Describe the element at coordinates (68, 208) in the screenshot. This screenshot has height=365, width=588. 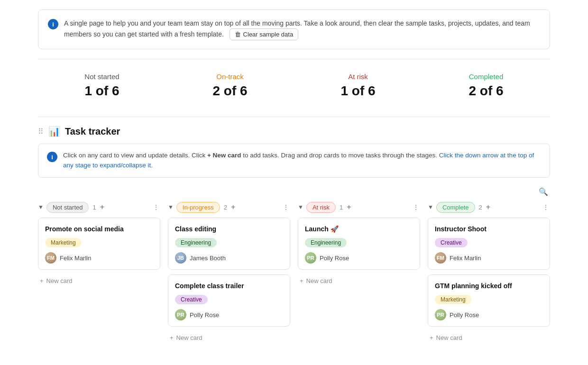
I see `status-badge-not-started: Not started` at that location.